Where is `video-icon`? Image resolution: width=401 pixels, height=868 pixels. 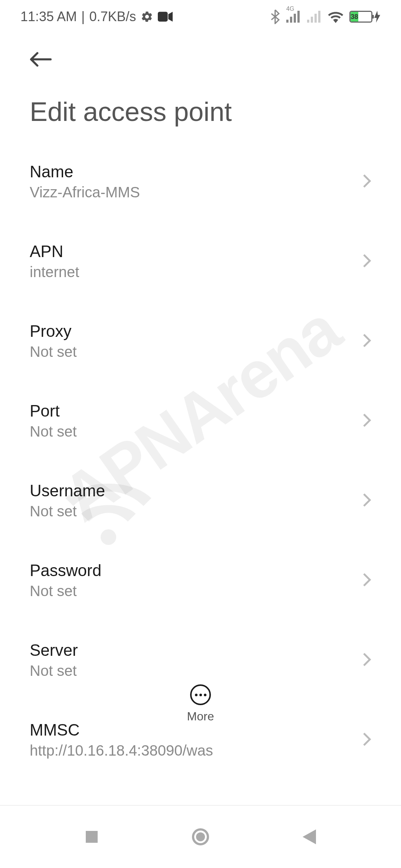
video-icon is located at coordinates (165, 17).